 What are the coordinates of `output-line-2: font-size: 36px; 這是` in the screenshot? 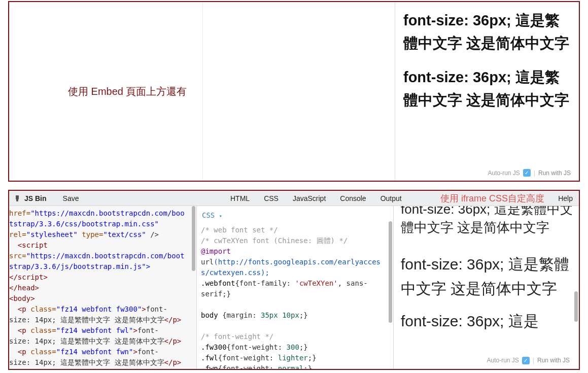 It's located at (486, 321).